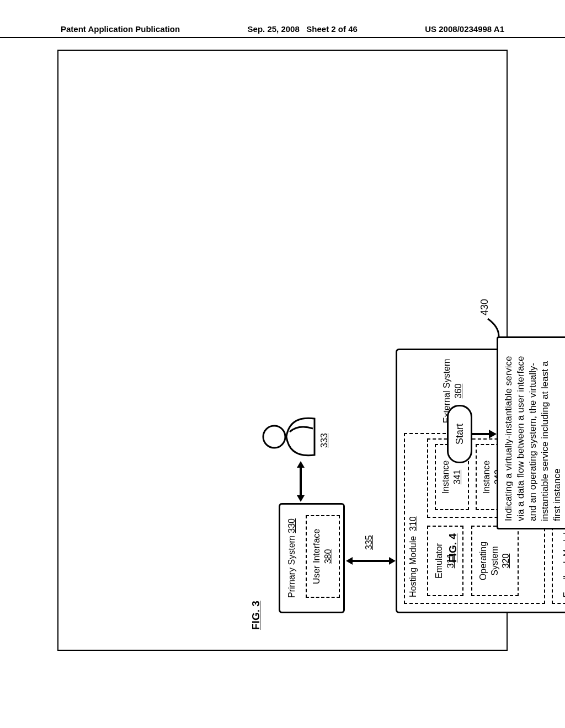  Describe the element at coordinates (460, 434) in the screenshot. I see `start-text: Start` at that location.